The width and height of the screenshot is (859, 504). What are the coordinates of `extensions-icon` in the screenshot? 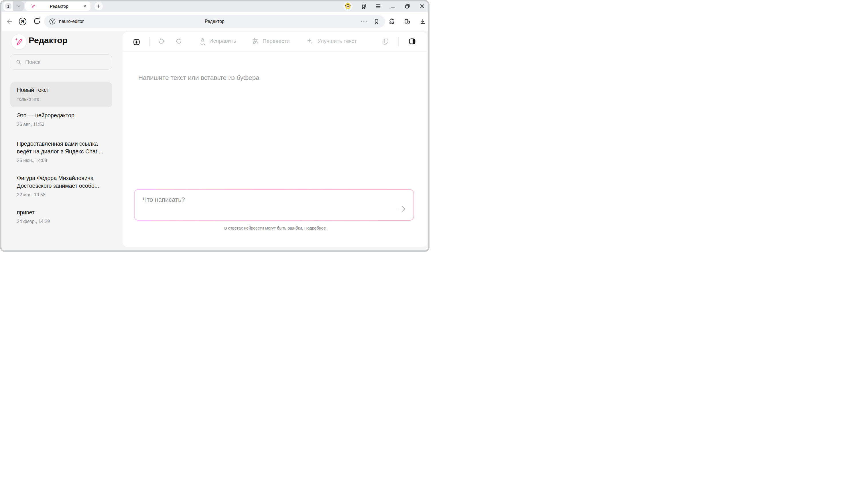 It's located at (392, 22).